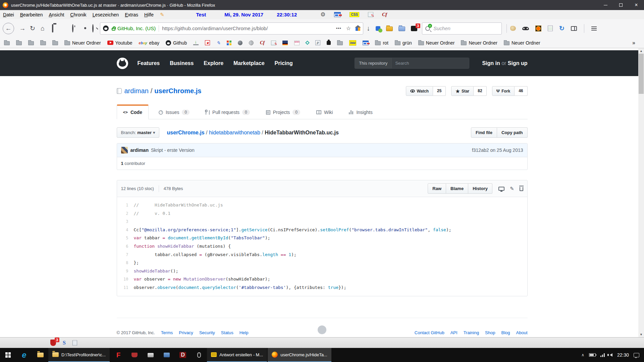 This screenshot has height=362, width=644. What do you see at coordinates (307, 43) in the screenshot?
I see `bookmark-diamond` at bounding box center [307, 43].